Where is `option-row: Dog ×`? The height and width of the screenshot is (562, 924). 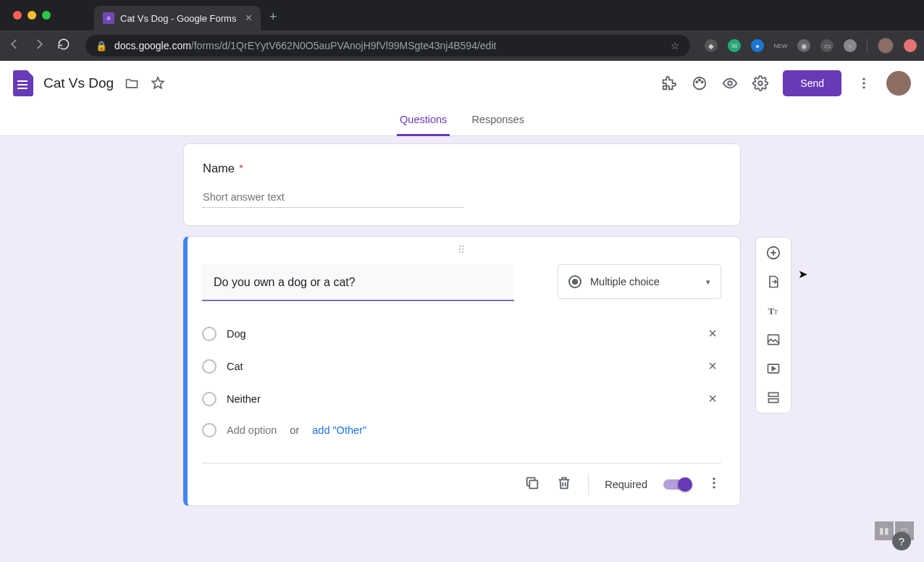 option-row: Dog × is located at coordinates (462, 333).